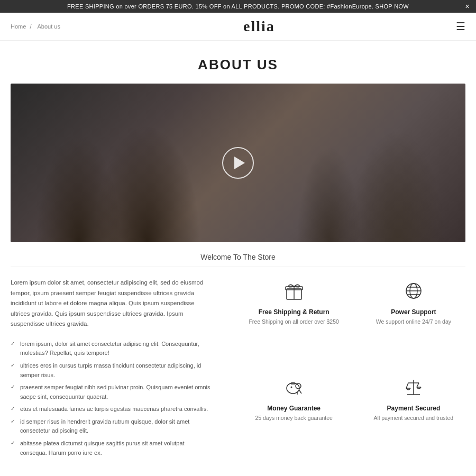 This screenshot has height=476, width=476. I want to click on support-icon, so click(414, 291).